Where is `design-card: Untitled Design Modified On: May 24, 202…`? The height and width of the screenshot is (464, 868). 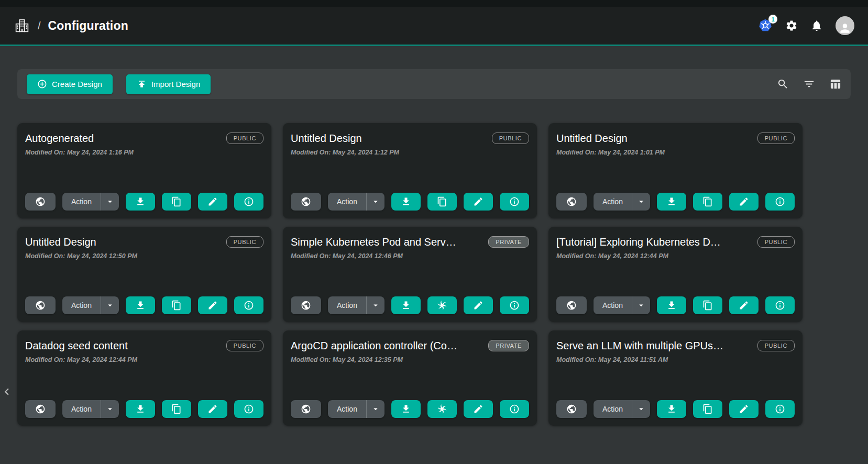 design-card: Untitled Design Modified On: May 24, 202… is located at coordinates (410, 171).